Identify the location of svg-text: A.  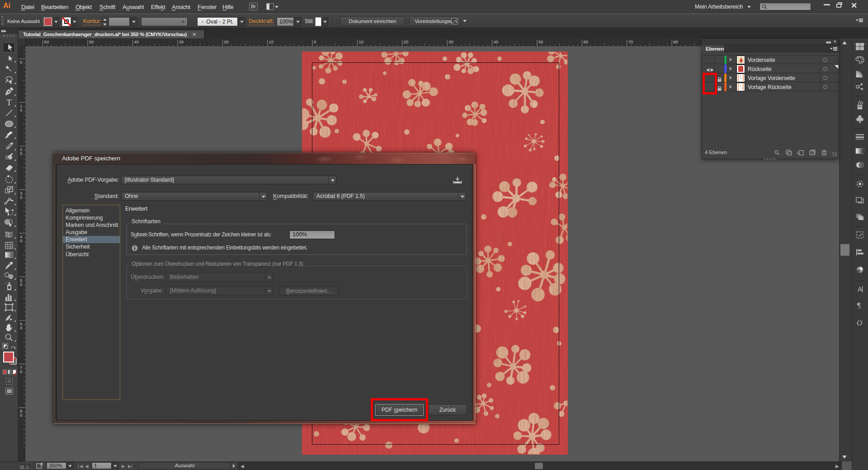
(860, 289).